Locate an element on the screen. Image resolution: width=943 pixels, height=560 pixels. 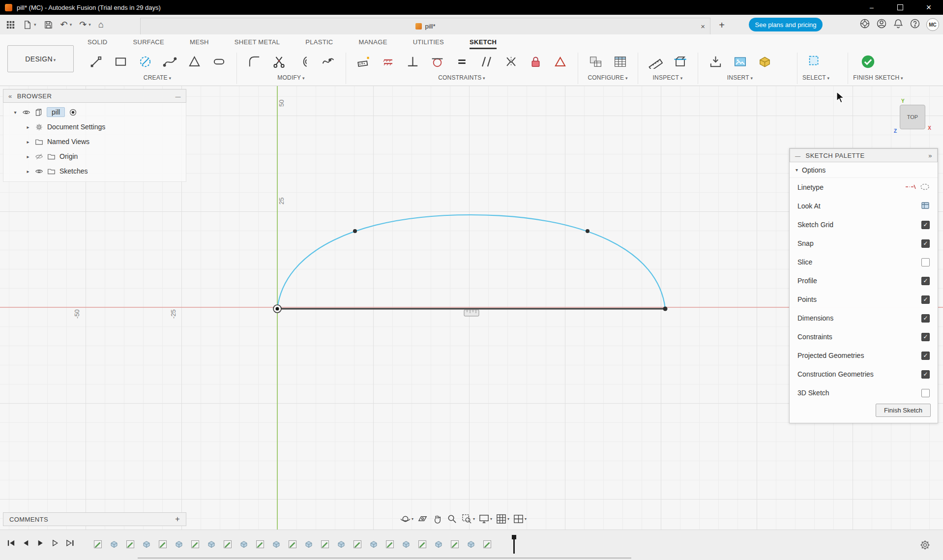
rectangle-tool is located at coordinates (120, 61).